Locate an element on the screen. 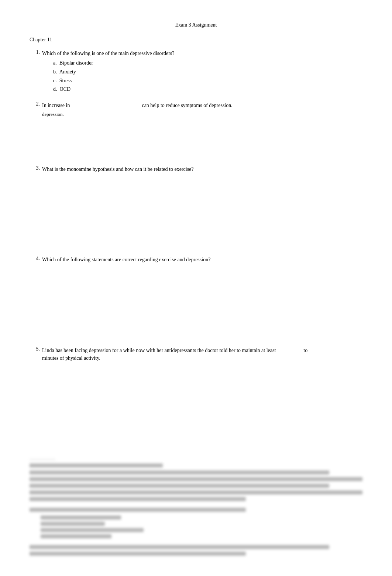 The height and width of the screenshot is (576, 392). q5-number: 5. is located at coordinates (35, 355).